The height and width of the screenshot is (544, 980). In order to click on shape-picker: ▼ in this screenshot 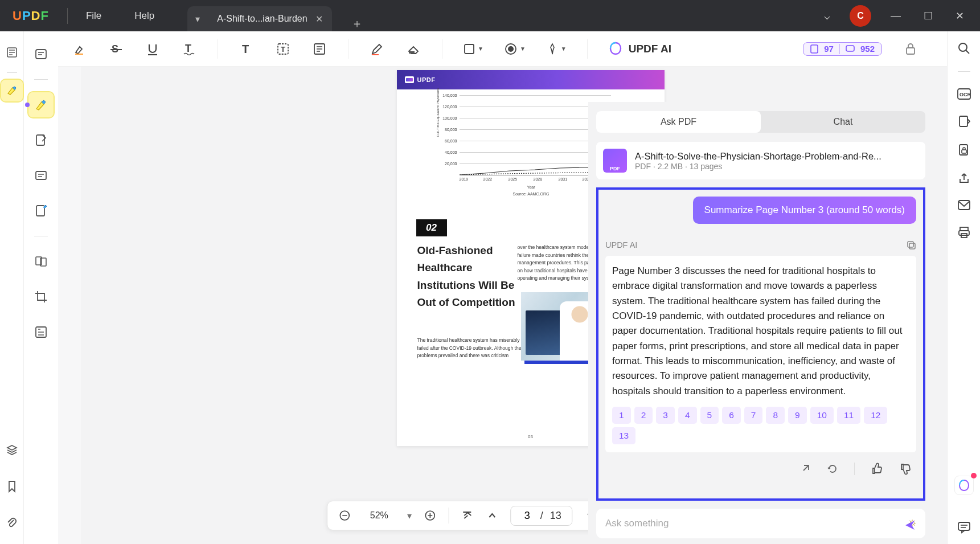, I will do `click(473, 49)`.